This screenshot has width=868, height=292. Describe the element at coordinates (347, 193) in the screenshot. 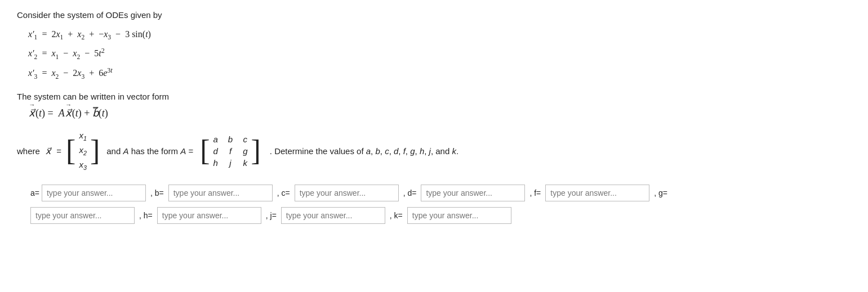

I see `input-c` at that location.